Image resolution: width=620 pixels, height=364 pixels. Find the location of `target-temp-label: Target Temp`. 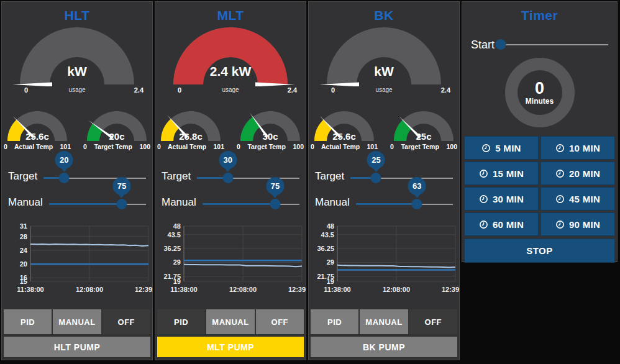

target-temp-label: Target Temp is located at coordinates (113, 147).